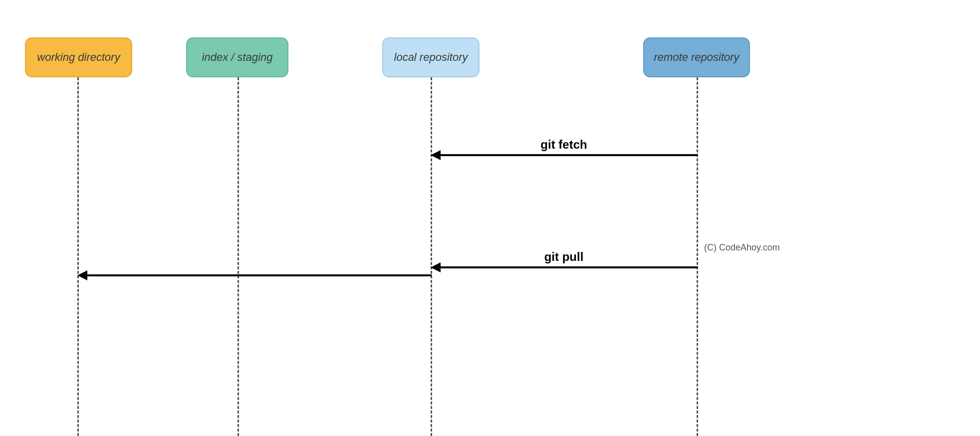  I want to click on participant-working-directory: working directory, so click(79, 57).